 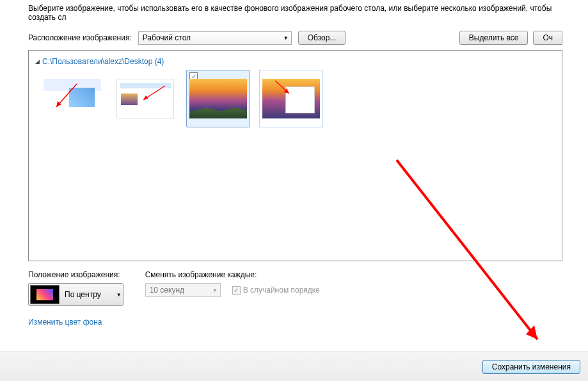 I want to click on position-dropdown: По центру ▼, so click(x=75, y=295).